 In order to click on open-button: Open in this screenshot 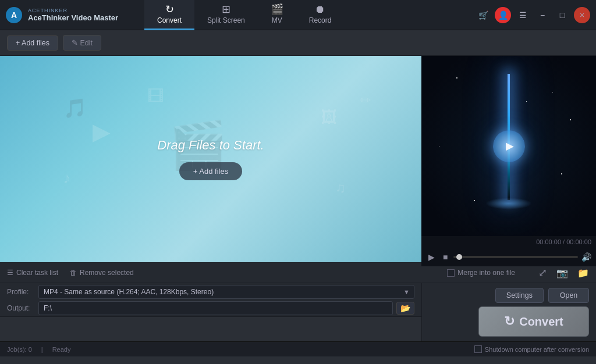, I will do `click(569, 295)`.